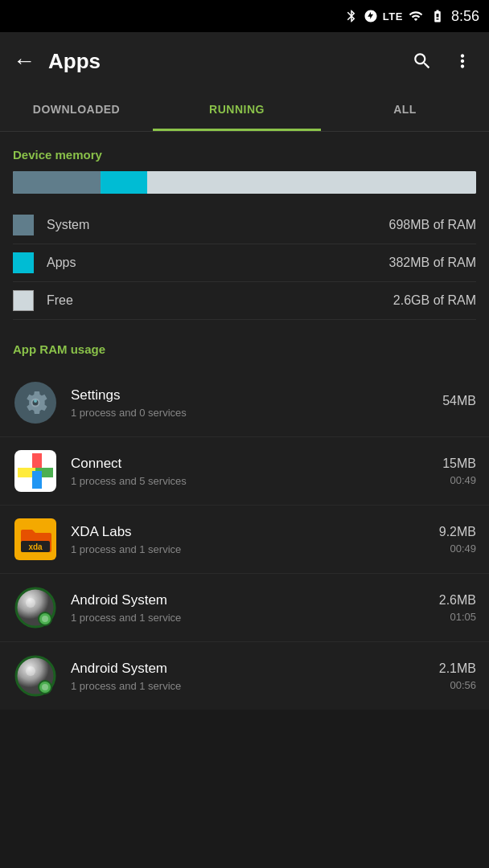  I want to click on legend-value-free: 2.6GB of RAM, so click(434, 301).